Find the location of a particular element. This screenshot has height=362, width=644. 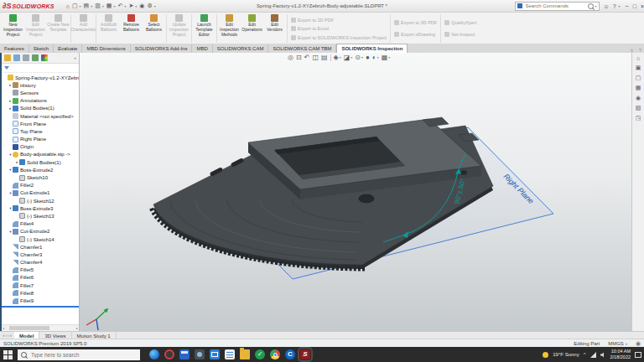

custom-properties-icon: ▧ is located at coordinates (639, 108).